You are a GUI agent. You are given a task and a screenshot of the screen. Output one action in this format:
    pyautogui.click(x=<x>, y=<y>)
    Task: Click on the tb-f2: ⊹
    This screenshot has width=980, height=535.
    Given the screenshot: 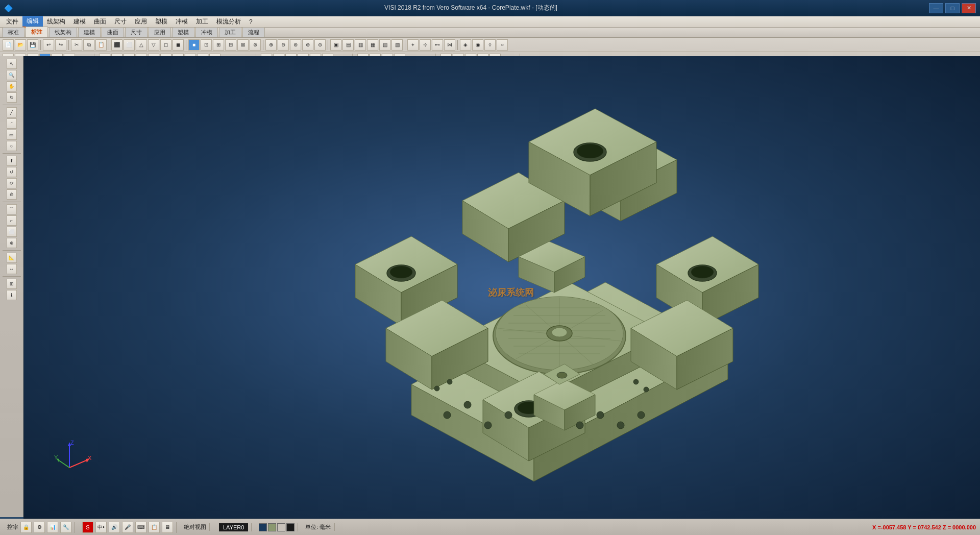 What is the action you would take?
    pyautogui.click(x=425, y=45)
    